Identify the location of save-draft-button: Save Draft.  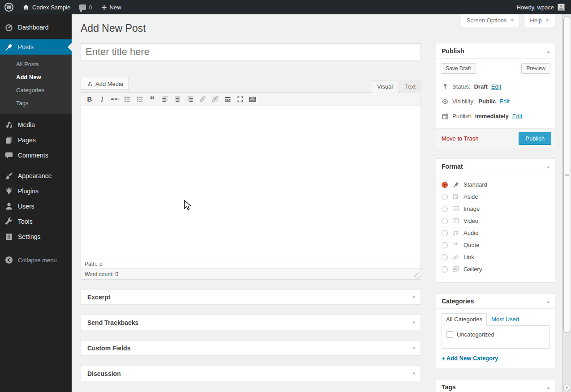
(459, 68).